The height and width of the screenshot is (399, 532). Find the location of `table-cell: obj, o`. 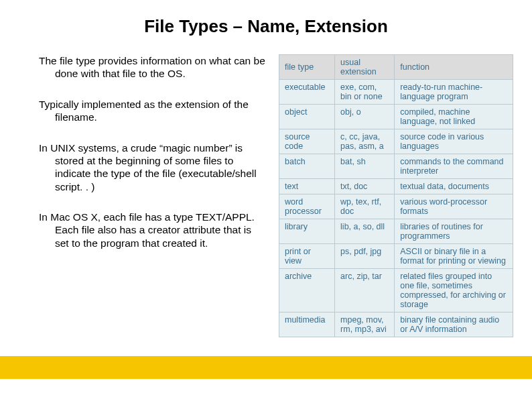

table-cell: obj, o is located at coordinates (364, 117).